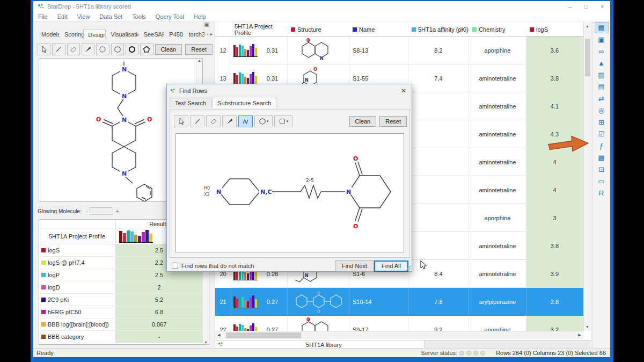  Describe the element at coordinates (439, 190) in the screenshot. I see `affinity-cell` at that location.